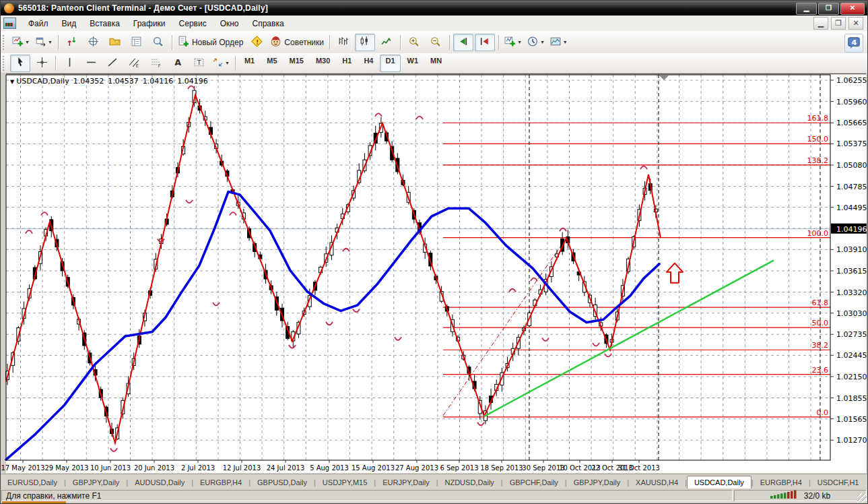 This screenshot has height=504, width=868. Describe the element at coordinates (838, 482) in the screenshot. I see `chart-tab-usdchf: USDCHF,H1` at that location.